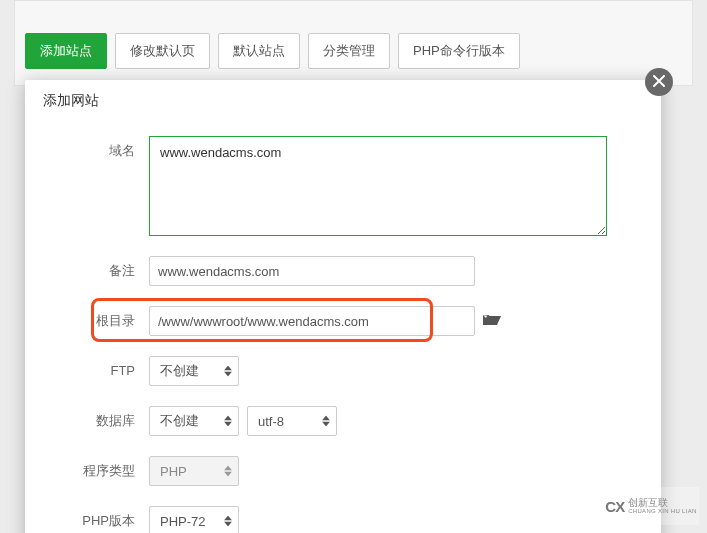  I want to click on php-version-select: PHP-72, so click(194, 520).